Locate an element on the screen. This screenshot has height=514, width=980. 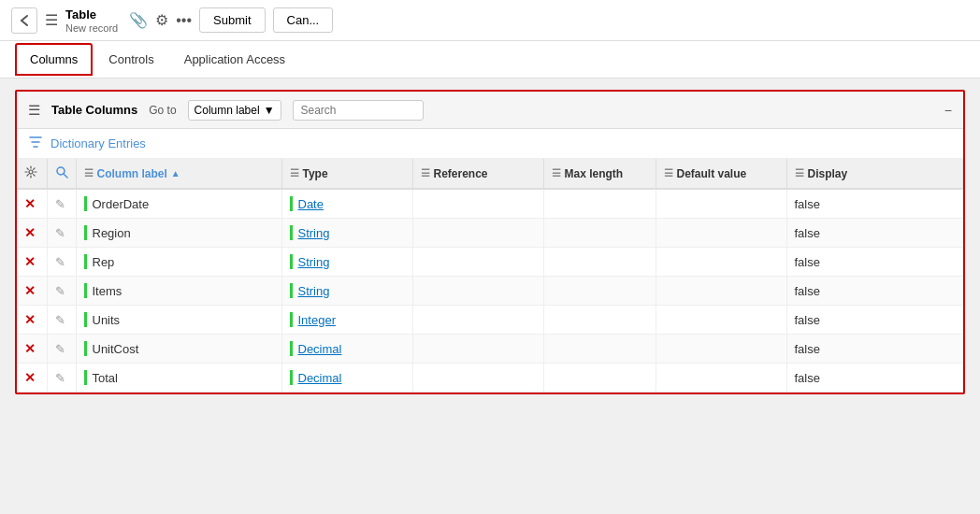
table-row: ✕ ✎ Region String false is located at coordinates (490, 234).